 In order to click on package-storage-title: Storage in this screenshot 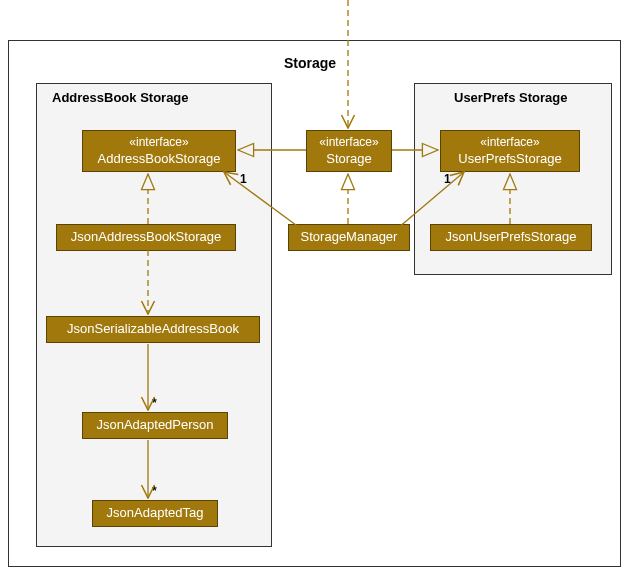, I will do `click(310, 63)`.